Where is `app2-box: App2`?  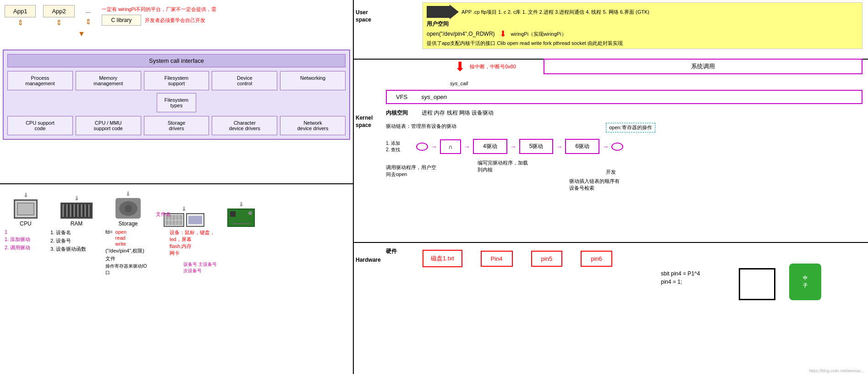
app2-box: App2 is located at coordinates (59, 11).